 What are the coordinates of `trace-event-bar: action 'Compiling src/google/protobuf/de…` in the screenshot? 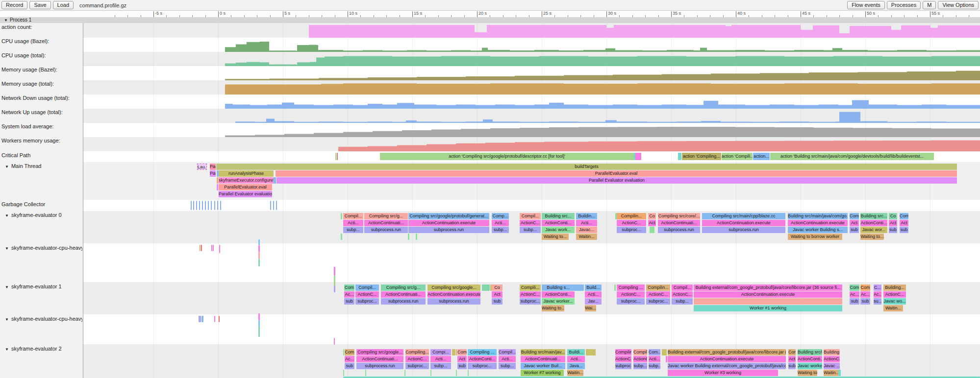 It's located at (507, 157).